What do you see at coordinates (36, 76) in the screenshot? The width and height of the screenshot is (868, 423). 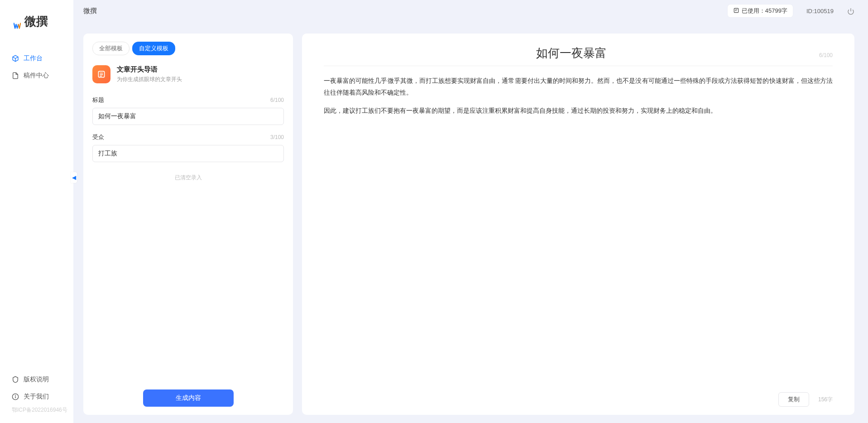 I see `sidebar-item-label: 稿件中心` at bounding box center [36, 76].